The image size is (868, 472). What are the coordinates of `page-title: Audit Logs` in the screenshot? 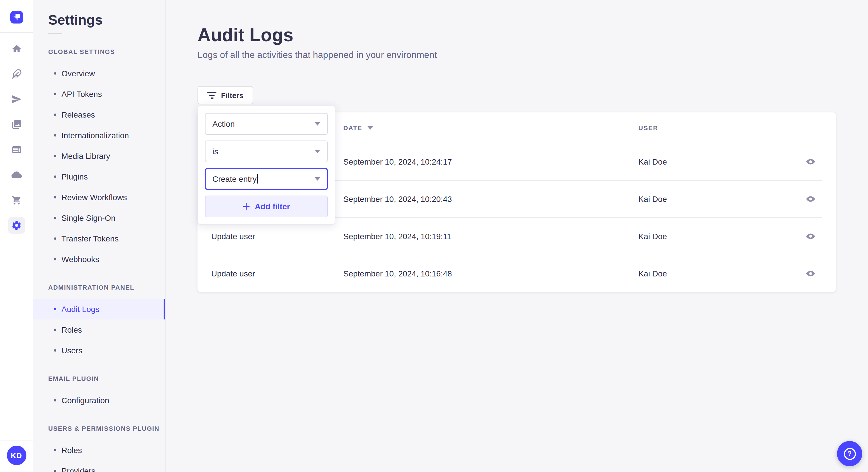 It's located at (517, 35).